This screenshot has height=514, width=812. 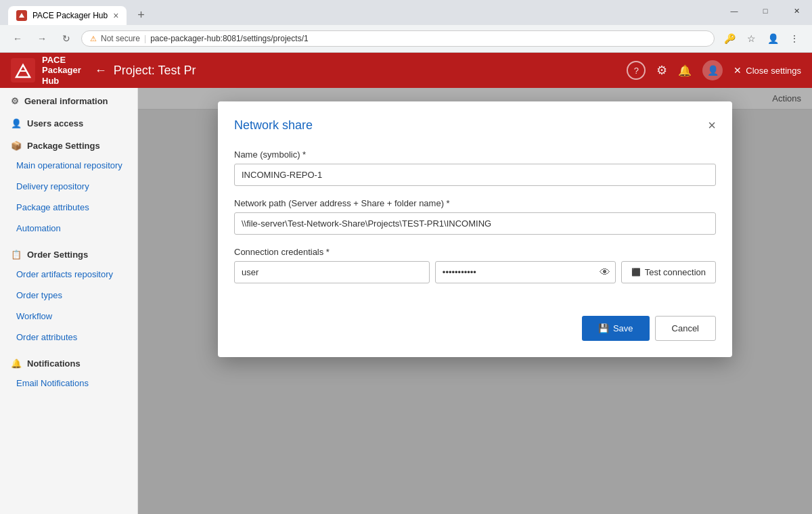 I want to click on email-notifications-label: Email Notifications, so click(x=53, y=383).